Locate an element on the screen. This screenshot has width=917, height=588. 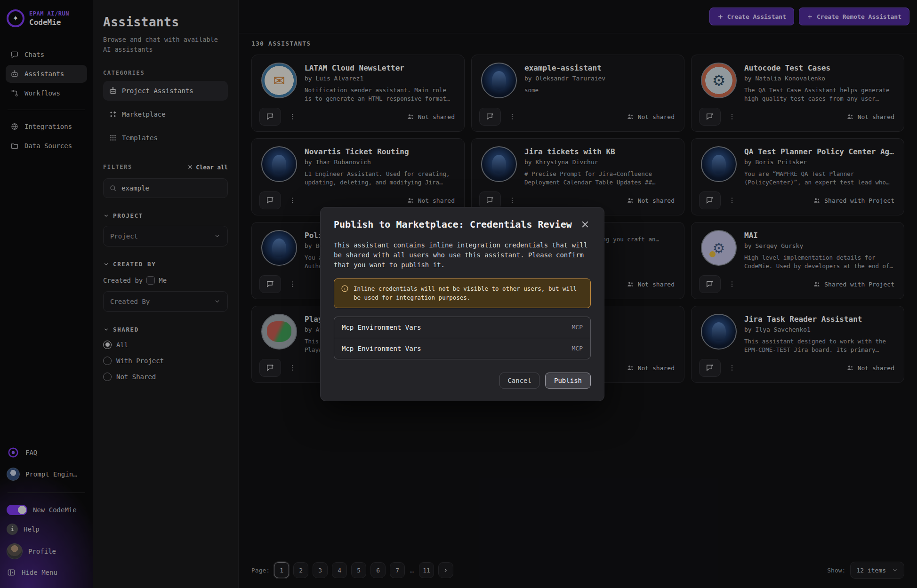
modal-title: Publish to Marketplace: Credentials Revi… is located at coordinates (453, 224).